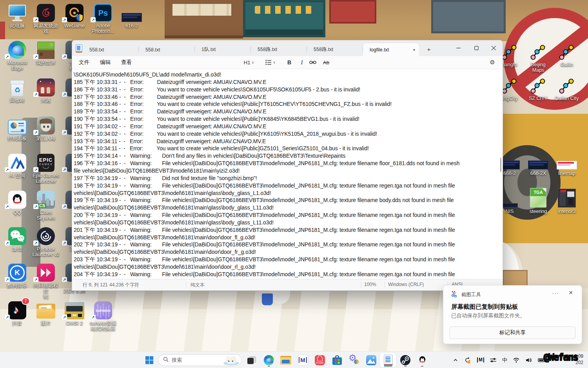 This screenshot has height=368, width=588. What do you see at coordinates (505, 360) in the screenshot?
I see `ime-chinese-icon: 中` at bounding box center [505, 360].